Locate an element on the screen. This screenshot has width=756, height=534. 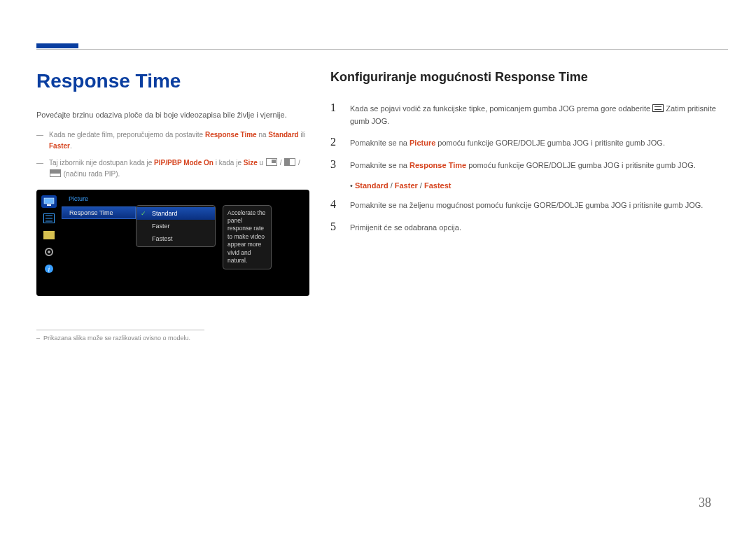
step-2: 2 Pomaknite se na Picture pomoću funkcij… is located at coordinates (529, 143).